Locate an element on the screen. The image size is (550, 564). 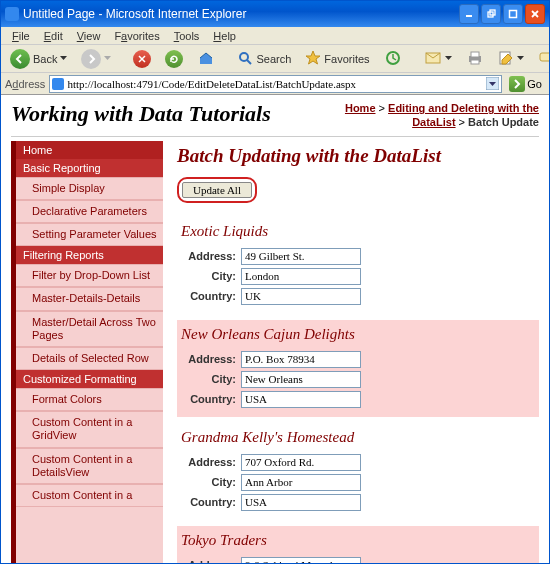
history-button is located at coordinates (393, 59).